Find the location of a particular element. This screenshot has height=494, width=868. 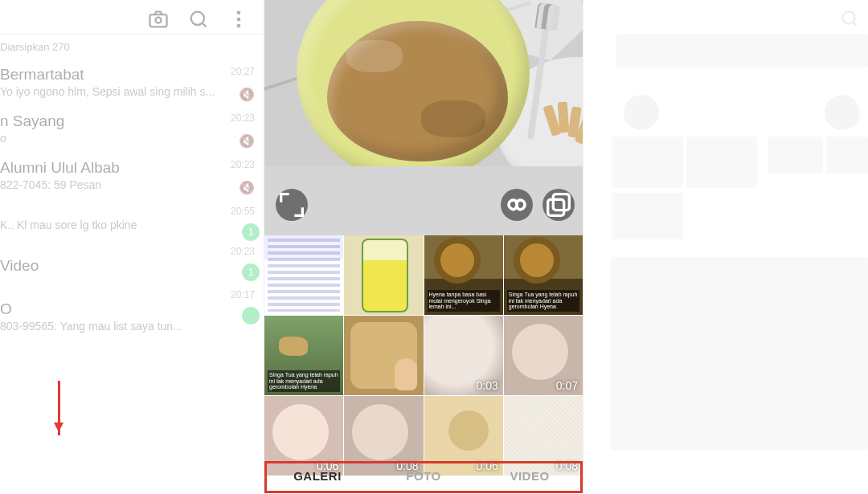

multi-select-button is located at coordinates (559, 205).